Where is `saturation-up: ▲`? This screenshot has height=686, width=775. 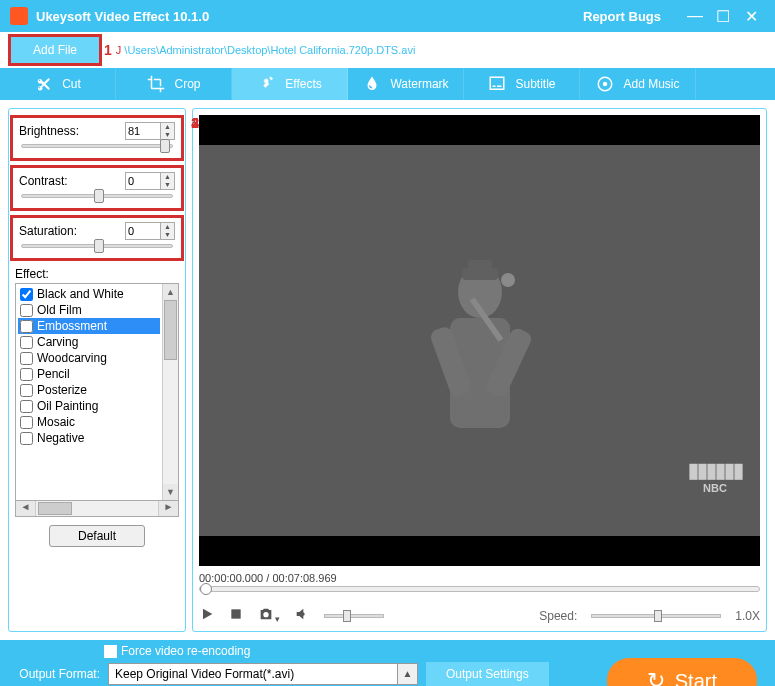 saturation-up: ▲ is located at coordinates (168, 227).